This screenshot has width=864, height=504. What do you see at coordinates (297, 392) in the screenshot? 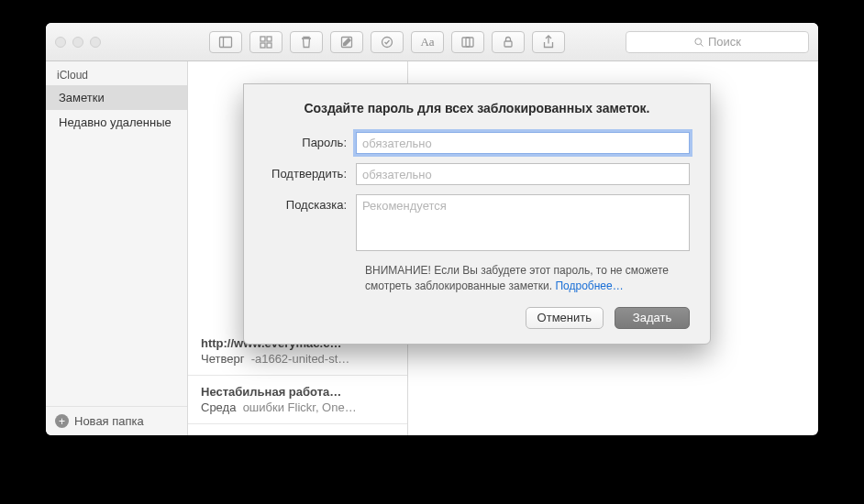
I see `note-title: Нестабильная работа…` at bounding box center [297, 392].